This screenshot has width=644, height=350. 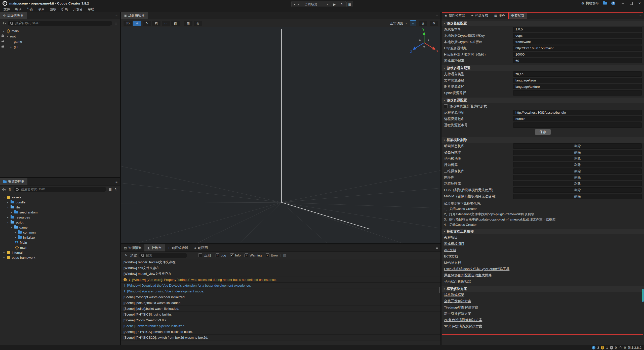 I want to click on hierarchy-node: ▾main, so click(x=60, y=31).